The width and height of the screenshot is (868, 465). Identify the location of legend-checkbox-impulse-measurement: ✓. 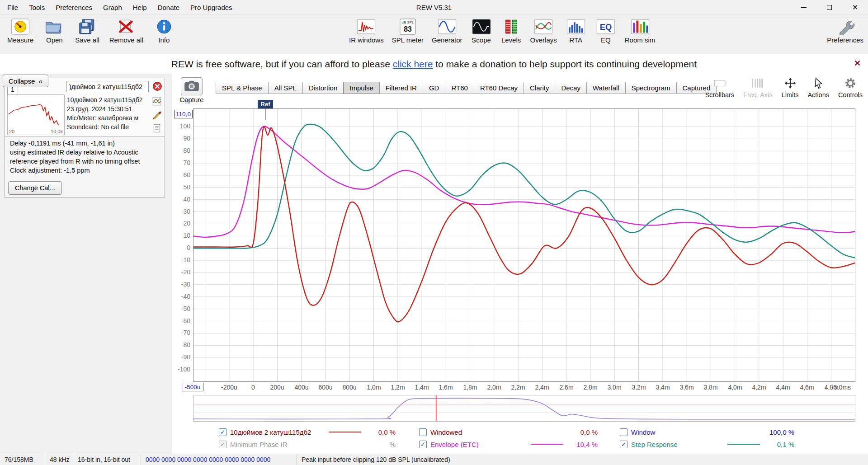
(222, 432).